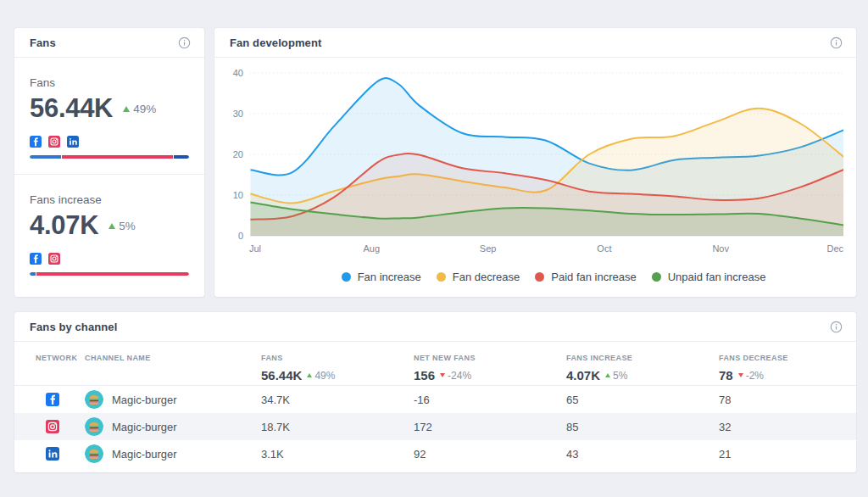 The width and height of the screenshot is (868, 497). I want to click on legend-label: Paid fan increase, so click(593, 276).